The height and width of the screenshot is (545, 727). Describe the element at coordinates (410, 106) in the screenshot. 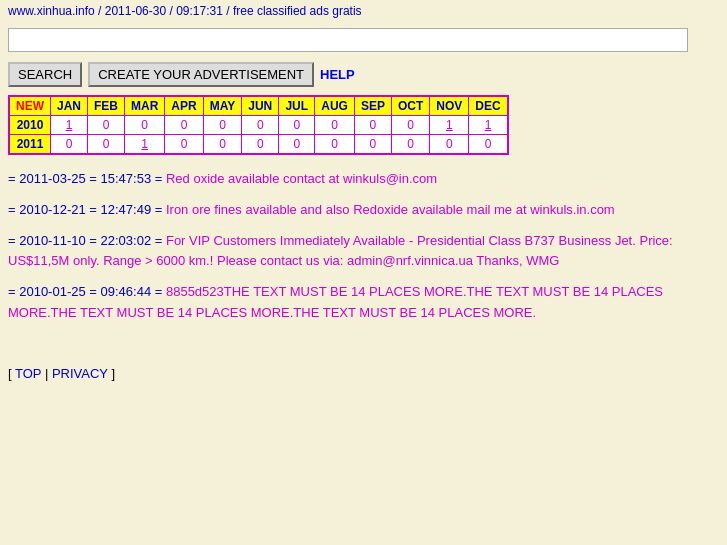

I see `calendar-col-oct: OCT` at that location.